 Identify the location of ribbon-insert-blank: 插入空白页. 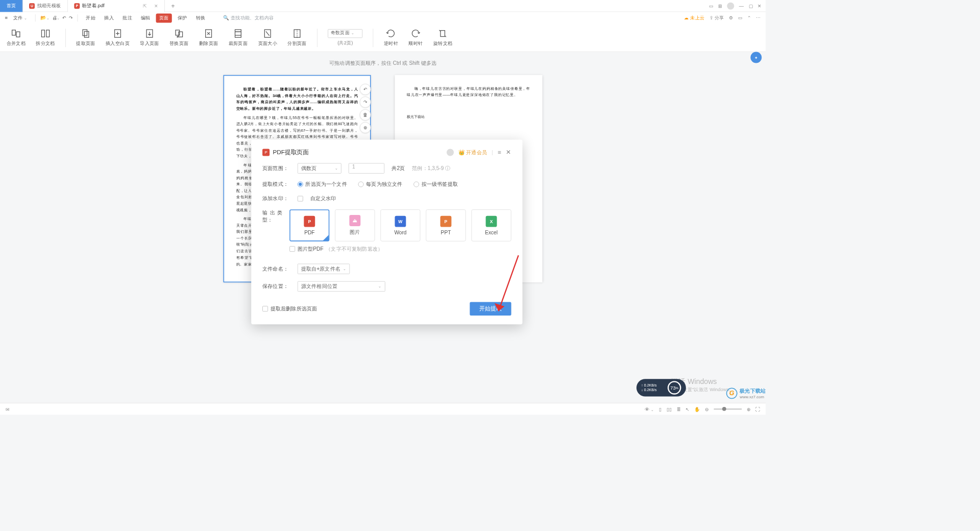
(117, 38).